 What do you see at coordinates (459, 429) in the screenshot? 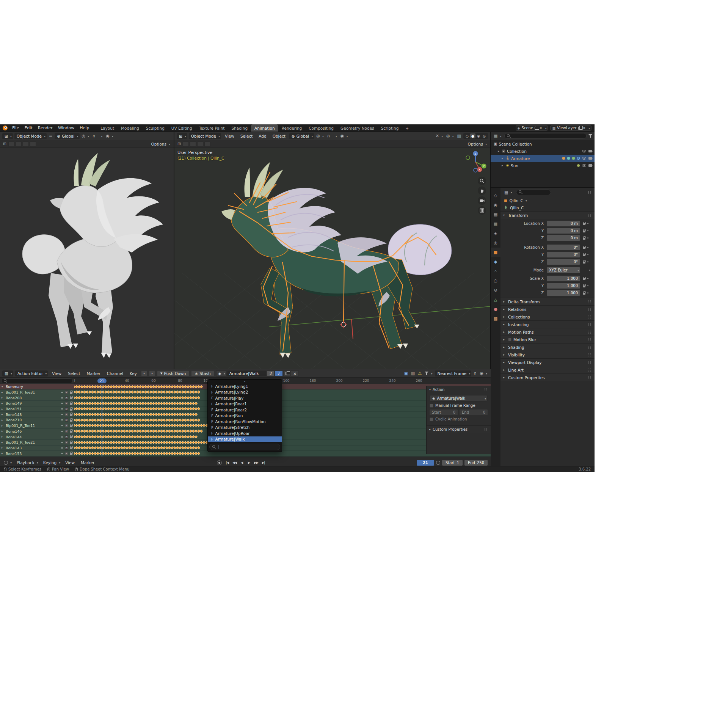
I see `custom-properties-section: ▸ Custom Properties` at bounding box center [459, 429].